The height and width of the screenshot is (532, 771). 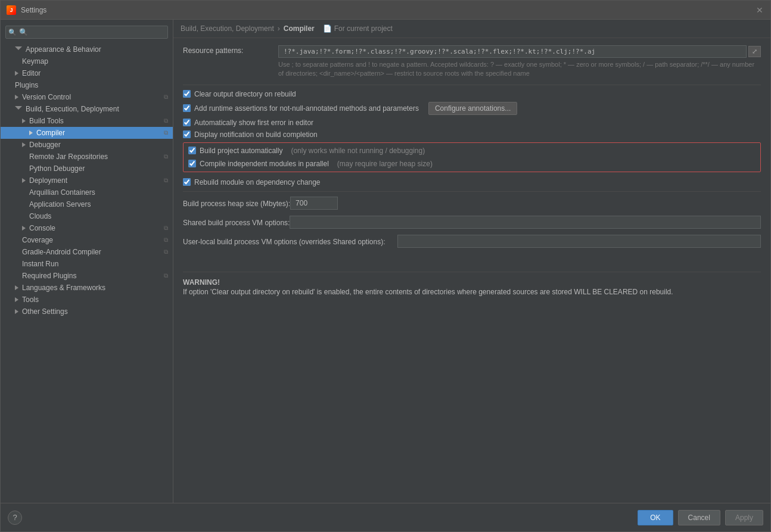 I want to click on shared-vm-label: Shared build process VM options:, so click(x=236, y=222).